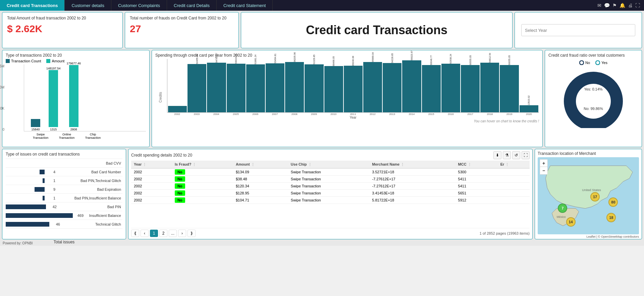 Image resolution: width=644 pixels, height=296 pixels. What do you see at coordinates (330, 200) in the screenshot?
I see `table-row: 2002 No $104.71 Swipe Transaction 5.8172…` at bounding box center [330, 200].